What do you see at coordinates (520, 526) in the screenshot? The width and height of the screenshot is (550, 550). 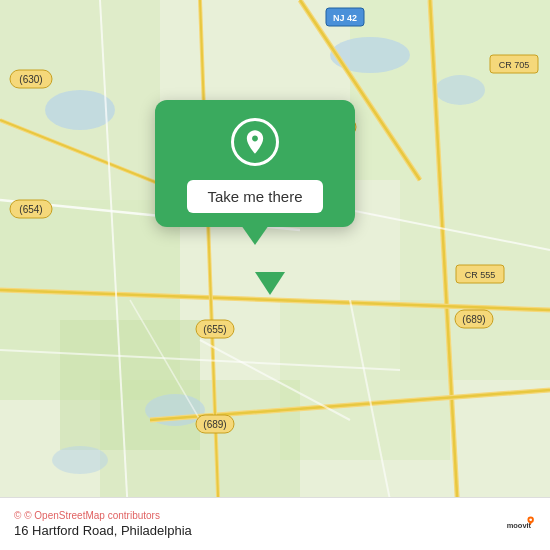 I see `svg-text: moovit` at bounding box center [520, 526].